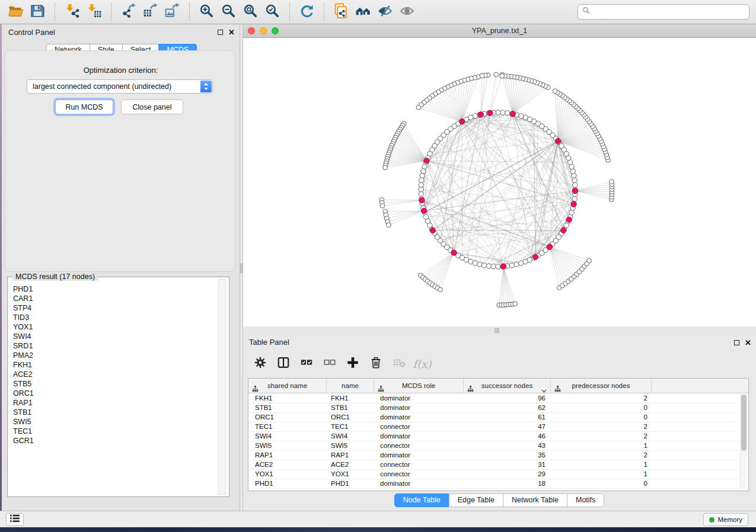  Describe the element at coordinates (712, 520) in the screenshot. I see `memory-status-icon` at that location.